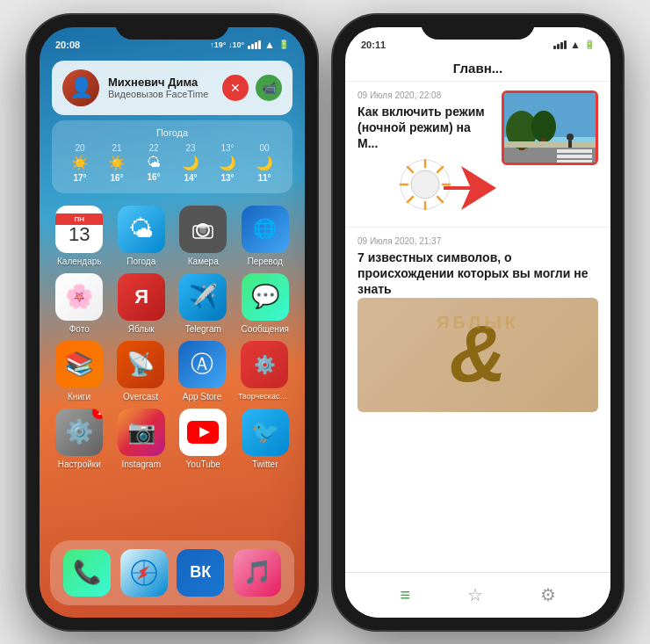 The width and height of the screenshot is (650, 644). What do you see at coordinates (172, 374) in the screenshot?
I see `app-grid-row3: 📚 Книги 📡 Overcast Ⓐ App Store ⚙️ Творче…` at bounding box center [172, 374].